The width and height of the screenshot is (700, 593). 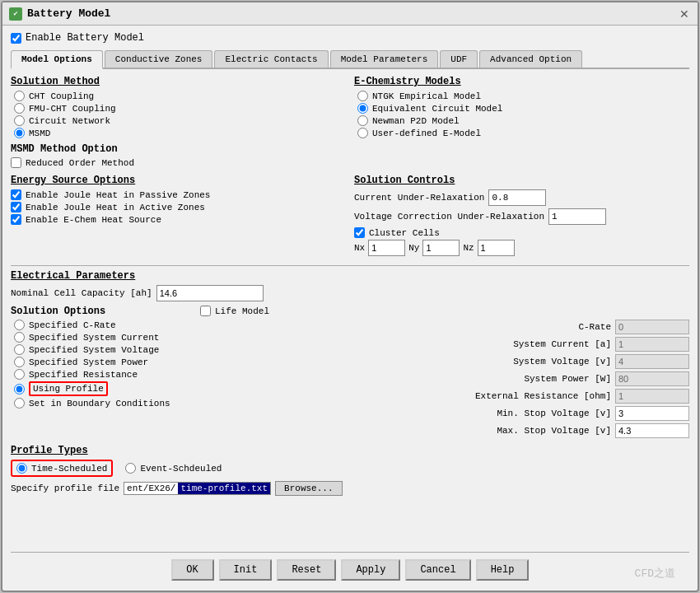 I want to click on cluster-cells-label: Cluster Cells, so click(x=404, y=233).